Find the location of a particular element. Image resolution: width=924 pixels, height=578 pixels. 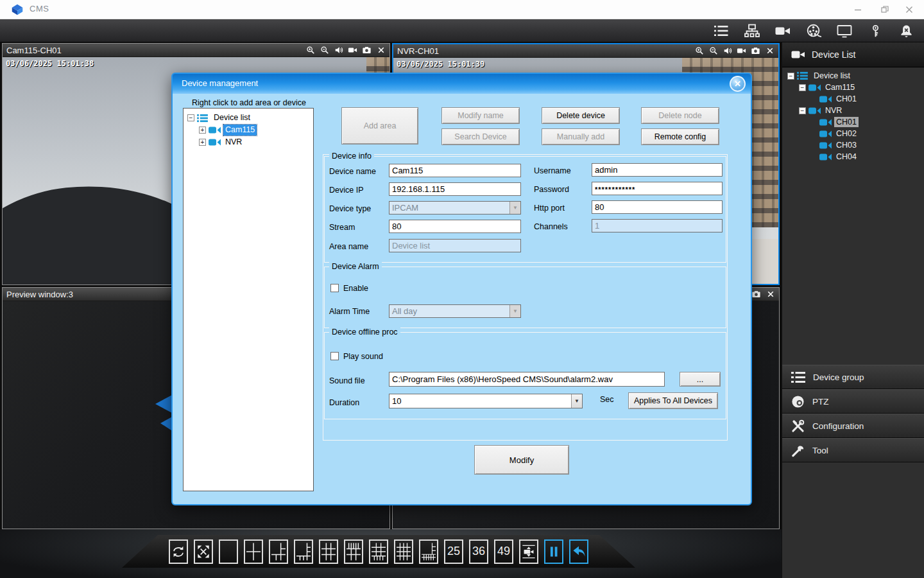

dialog-titlebar: Device management is located at coordinates (462, 83).